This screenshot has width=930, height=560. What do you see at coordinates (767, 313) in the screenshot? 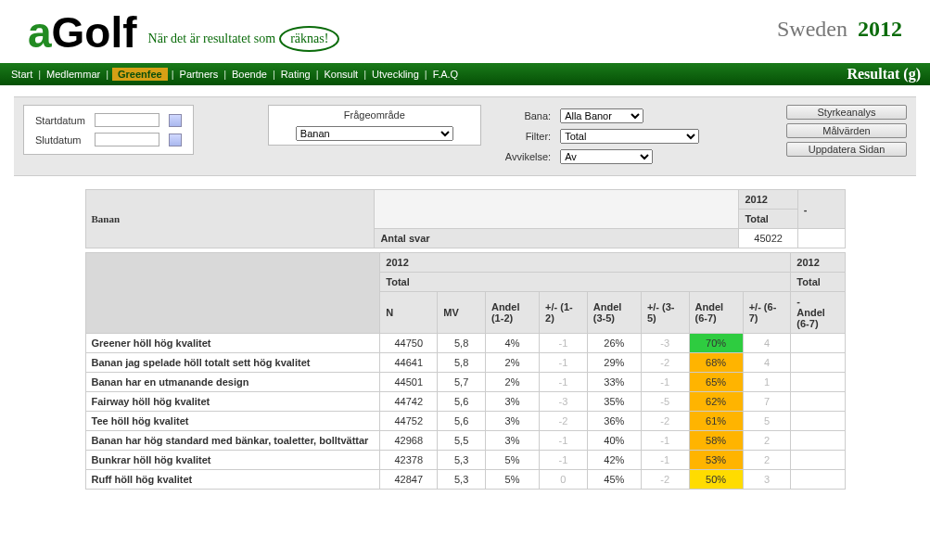
I see `h-p67: +/- (6-7)` at bounding box center [767, 313].